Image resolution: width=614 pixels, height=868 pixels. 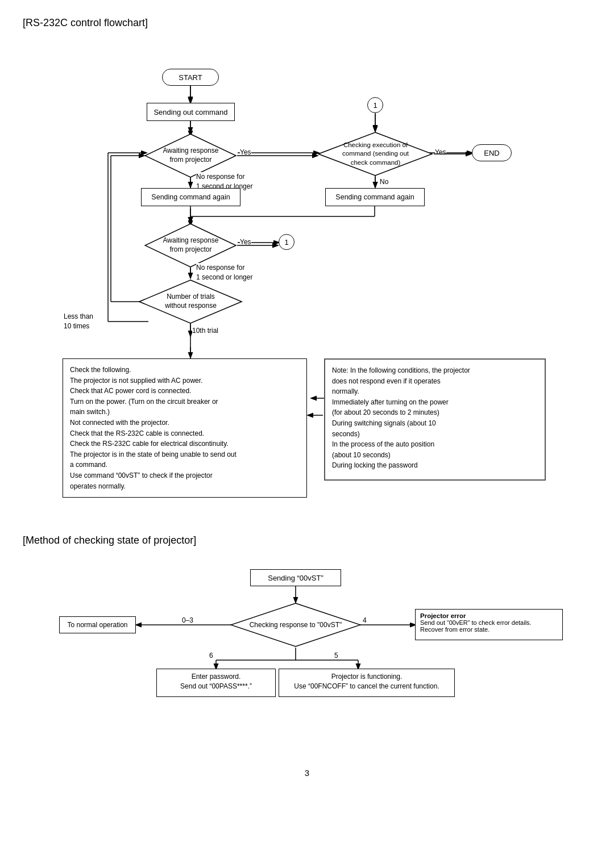 What do you see at coordinates (188, 620) in the screenshot?
I see `range-03-label: 0–3` at bounding box center [188, 620].